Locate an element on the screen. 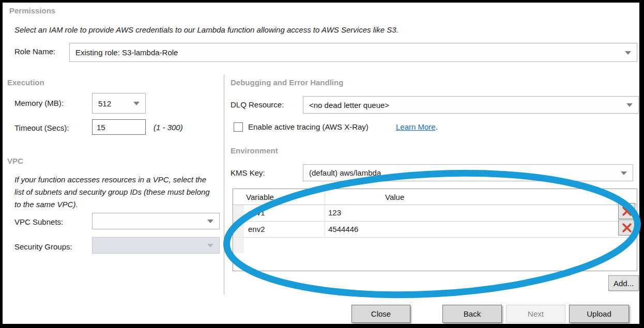 This screenshot has height=328, width=644. table-cell-variable: env2 is located at coordinates (256, 229).